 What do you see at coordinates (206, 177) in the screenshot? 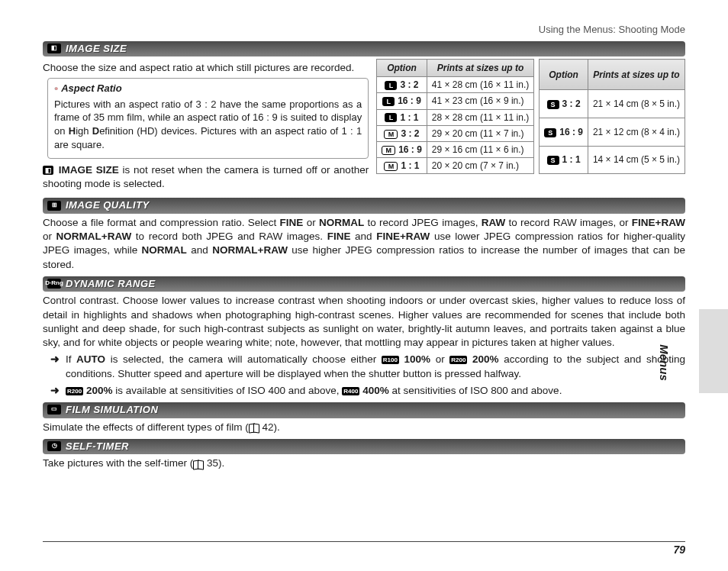
I see `image-size-note: ◧ IMAGE SIZE is not reset when the camer…` at bounding box center [206, 177].